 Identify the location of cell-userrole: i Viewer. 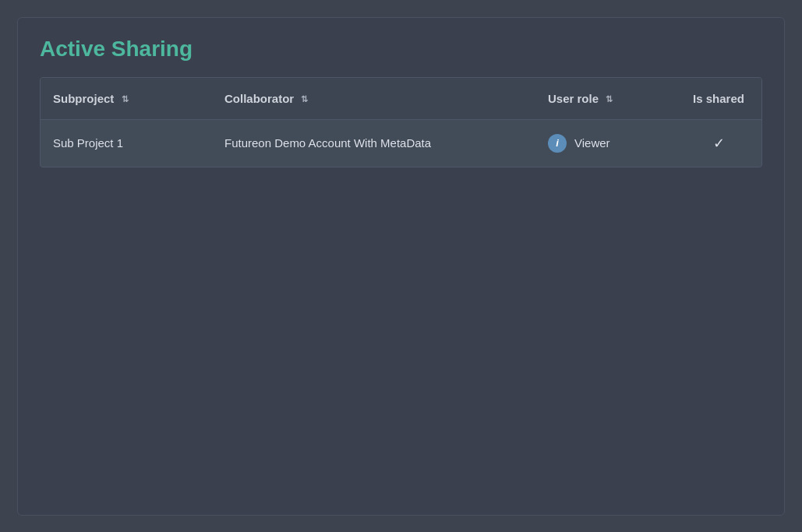
(606, 143).